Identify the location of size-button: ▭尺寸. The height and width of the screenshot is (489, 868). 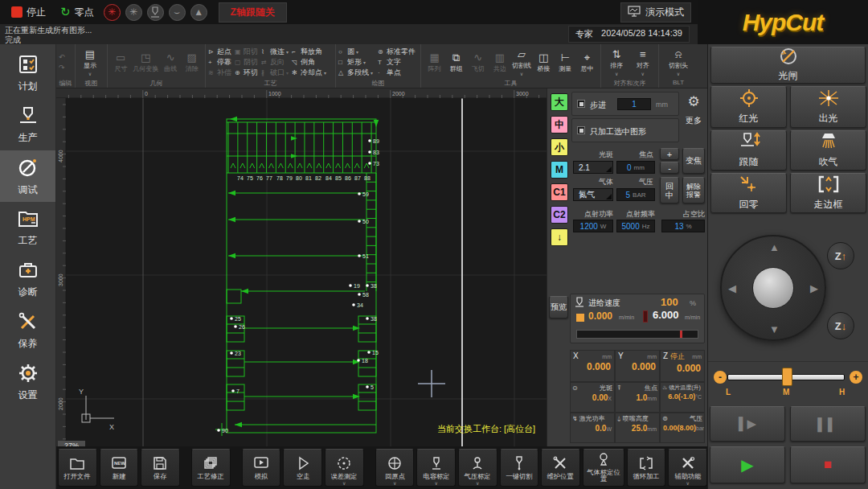
(121, 63).